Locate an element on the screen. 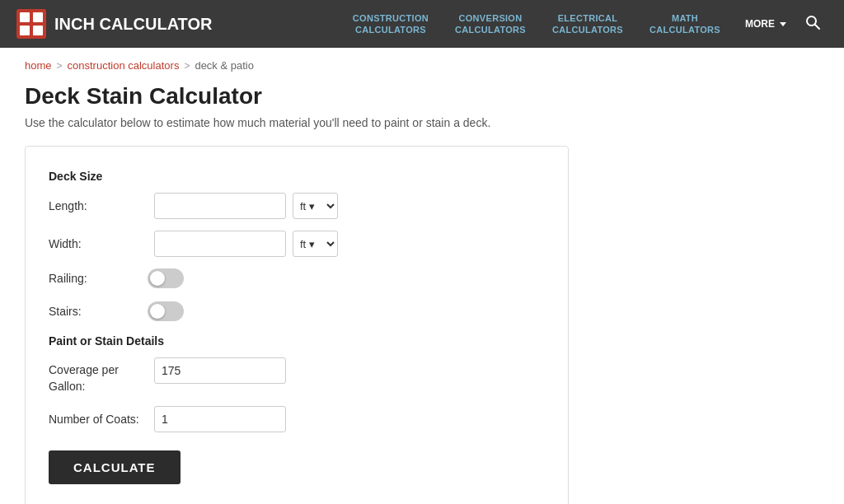 Image resolution: width=844 pixels, height=504 pixels. length-input is located at coordinates (220, 206).